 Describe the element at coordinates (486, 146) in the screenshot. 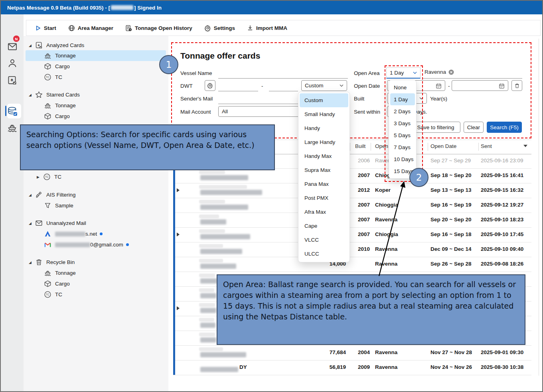

I see `column-sent: Sent` at that location.